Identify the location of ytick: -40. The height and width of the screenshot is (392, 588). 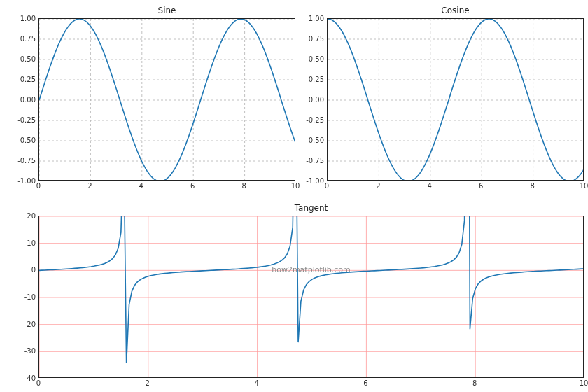
(30, 378).